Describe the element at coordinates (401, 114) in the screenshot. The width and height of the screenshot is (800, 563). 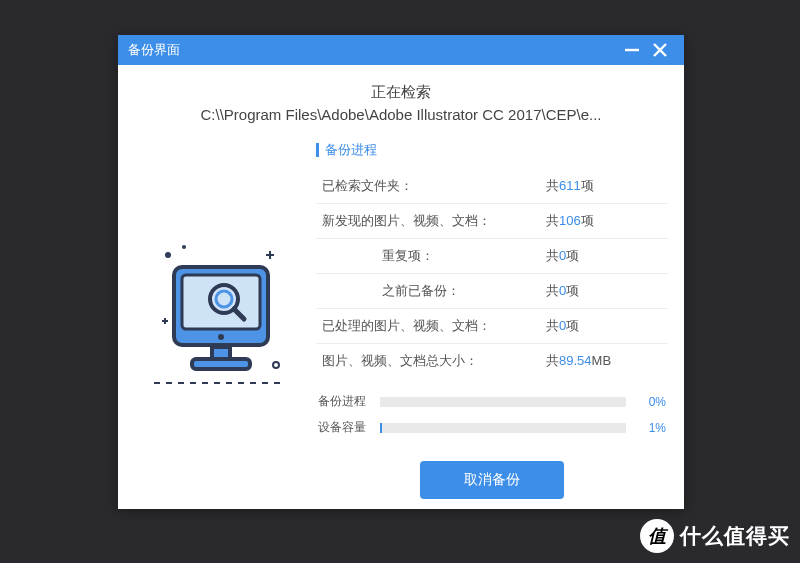
I see `current-path: C:\\Program Files\Adobe\Adobe Illustrato…` at that location.